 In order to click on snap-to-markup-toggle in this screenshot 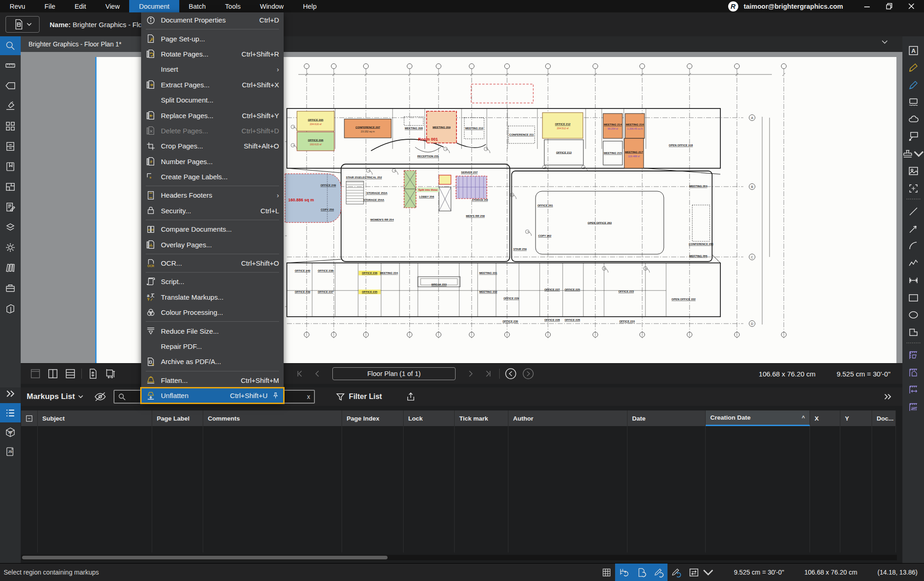, I will do `click(659, 572)`.